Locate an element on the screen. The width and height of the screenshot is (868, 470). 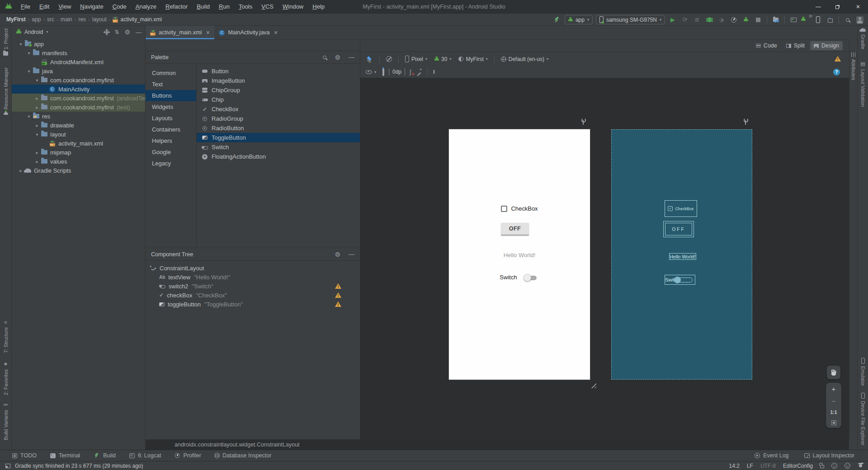
inspections-hector-icon is located at coordinates (861, 465).